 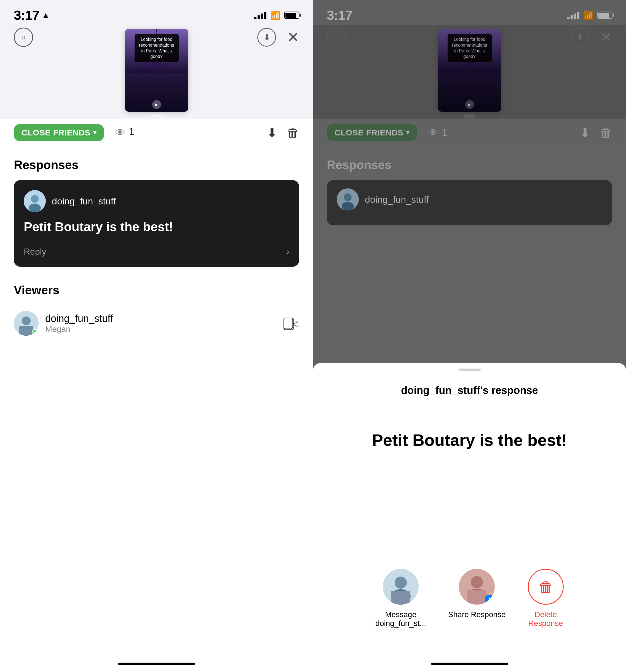 What do you see at coordinates (157, 104) in the screenshot?
I see `play-button-left: ▶` at bounding box center [157, 104].